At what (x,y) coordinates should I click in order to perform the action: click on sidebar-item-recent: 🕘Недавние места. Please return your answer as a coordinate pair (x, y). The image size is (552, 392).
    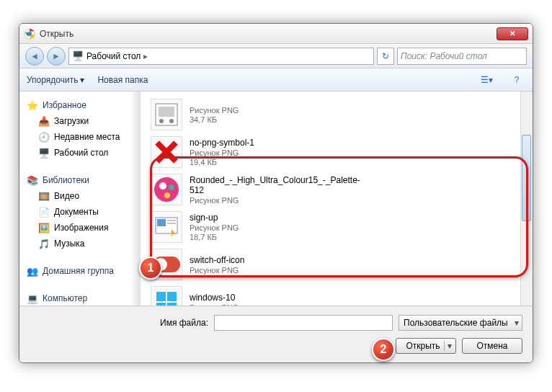
    Looking at the image, I should click on (80, 137).